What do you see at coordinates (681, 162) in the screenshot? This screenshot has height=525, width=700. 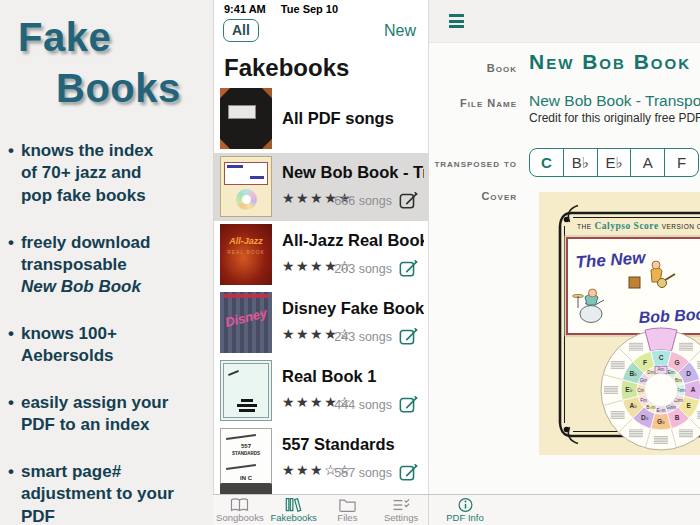 I see `key-option-f: F` at bounding box center [681, 162].